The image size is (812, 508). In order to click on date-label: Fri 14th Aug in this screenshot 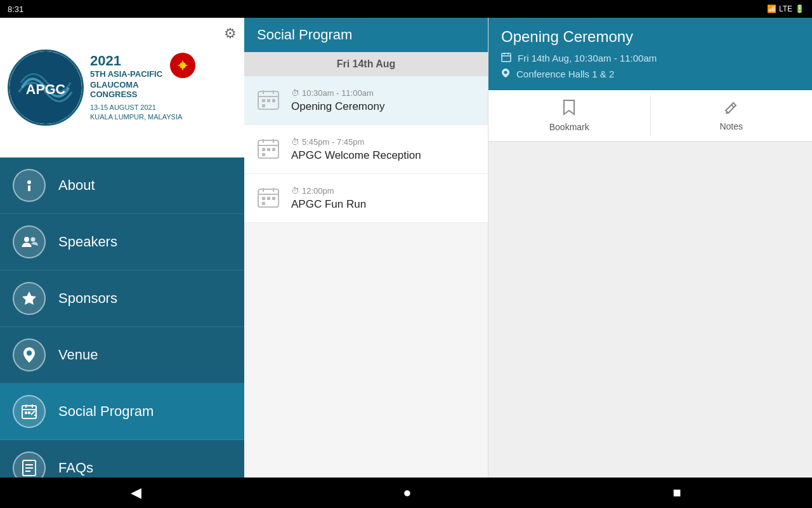, I will do `click(367, 64)`.